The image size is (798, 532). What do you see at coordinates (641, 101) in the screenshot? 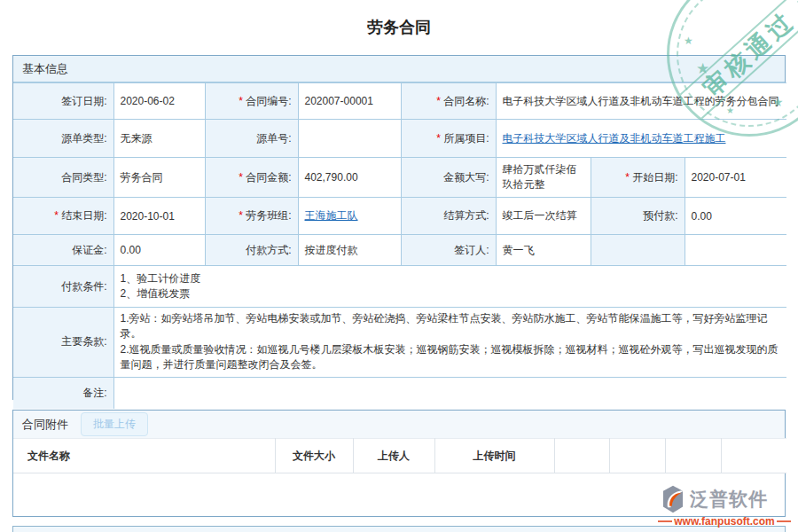
I see `field-value-contract-name: 电子科技大学区域人行道及非机动车道工程的劳务分包合同` at bounding box center [641, 101].